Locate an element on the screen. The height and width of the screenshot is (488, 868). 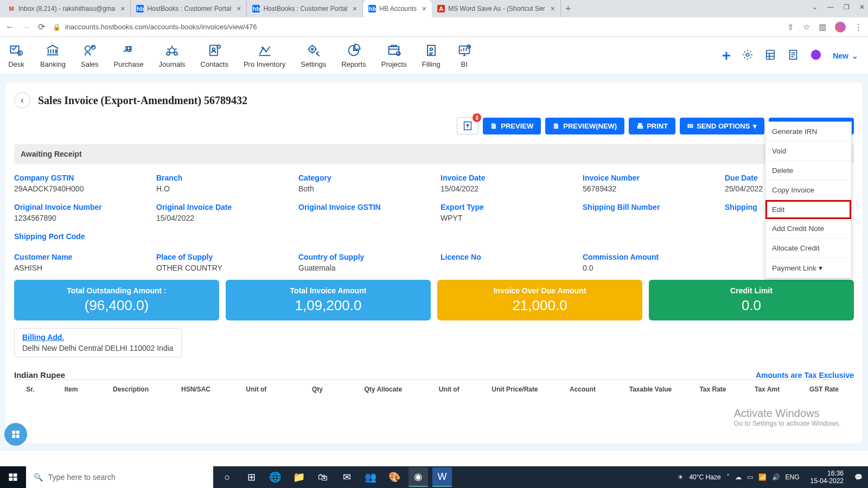
menu-generate-irn: Generate IRN is located at coordinates (808, 132).